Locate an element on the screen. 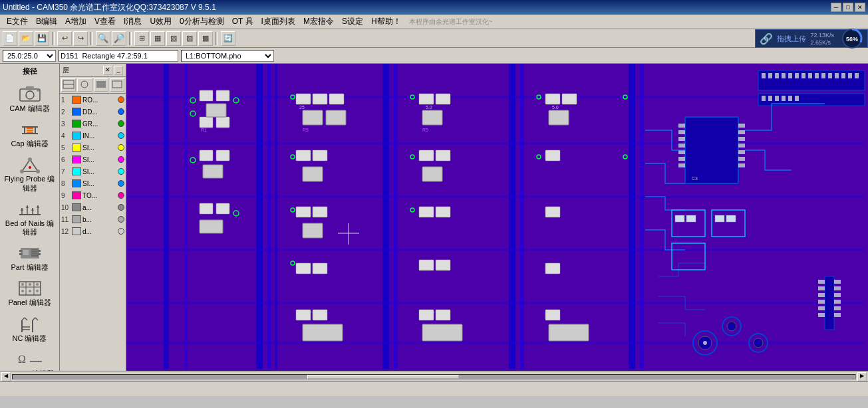 This screenshot has height=408, width=868. layer-row-7: 7 SI... is located at coordinates (93, 171).